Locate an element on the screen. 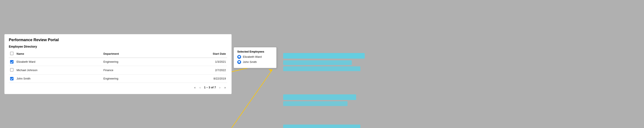  selected-item-1: Elizabeth Ward is located at coordinates (255, 57).